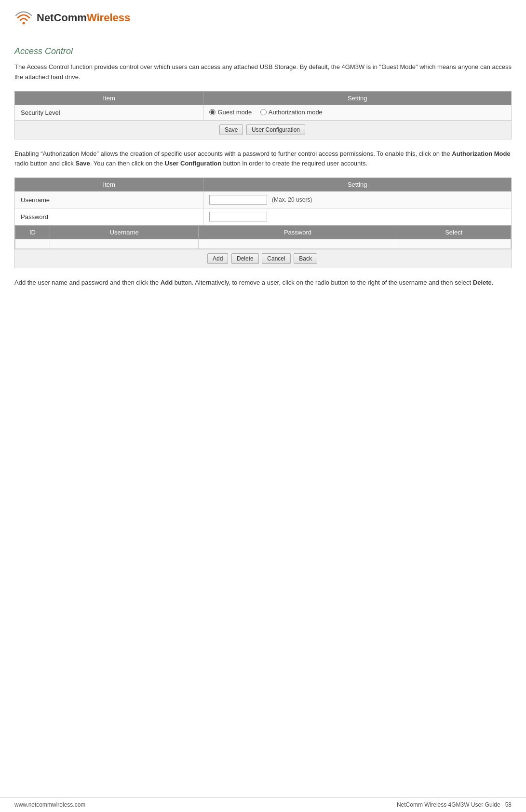  Describe the element at coordinates (233, 153) in the screenshot. I see `mid-text-part1: Enabling “Authorization Mode” allows the…` at that location.